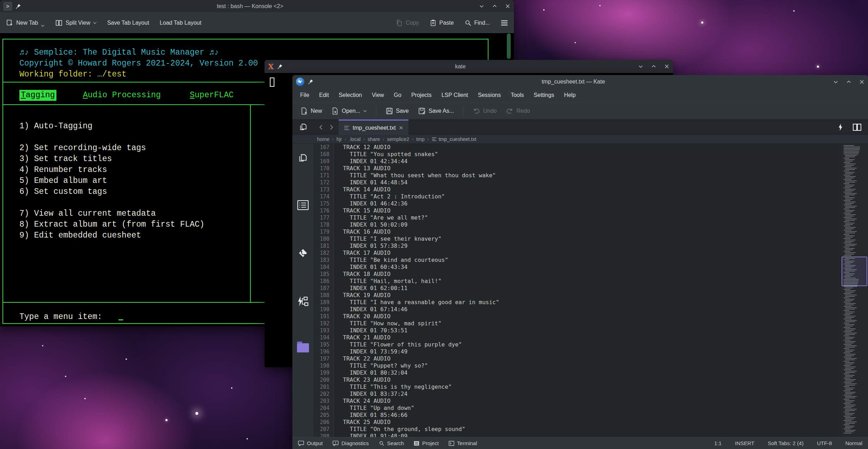  I want to click on split-view-icon, so click(857, 127).